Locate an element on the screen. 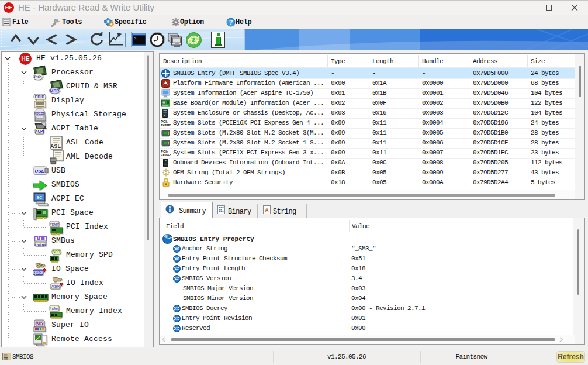 The width and height of the screenshot is (588, 365). svg-text: ACPI is located at coordinates (40, 131).